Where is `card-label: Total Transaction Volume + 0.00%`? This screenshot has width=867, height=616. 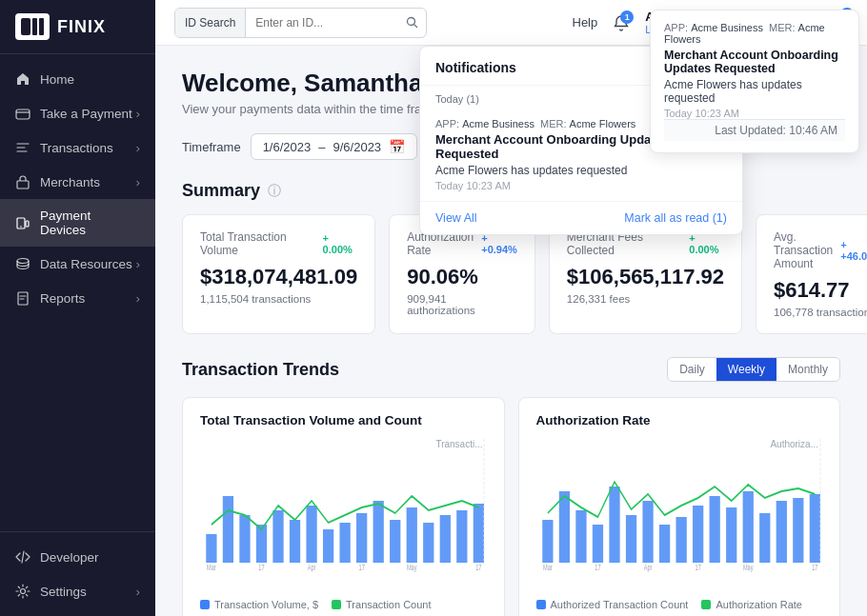
card-label: Total Transaction Volume + 0.00% is located at coordinates (278, 244).